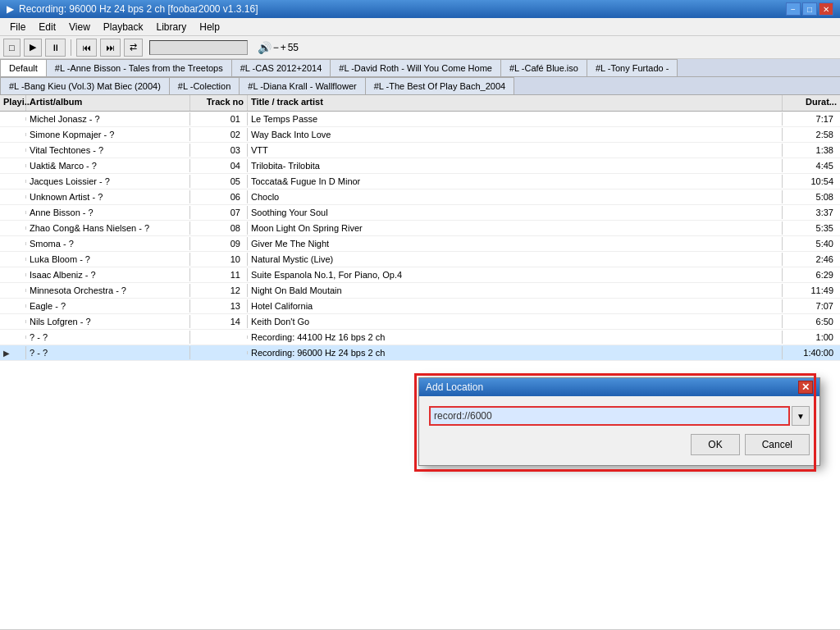 Image resolution: width=840 pixels, height=630 pixels. What do you see at coordinates (110, 48) in the screenshot?
I see `next-button: ⏭` at bounding box center [110, 48].